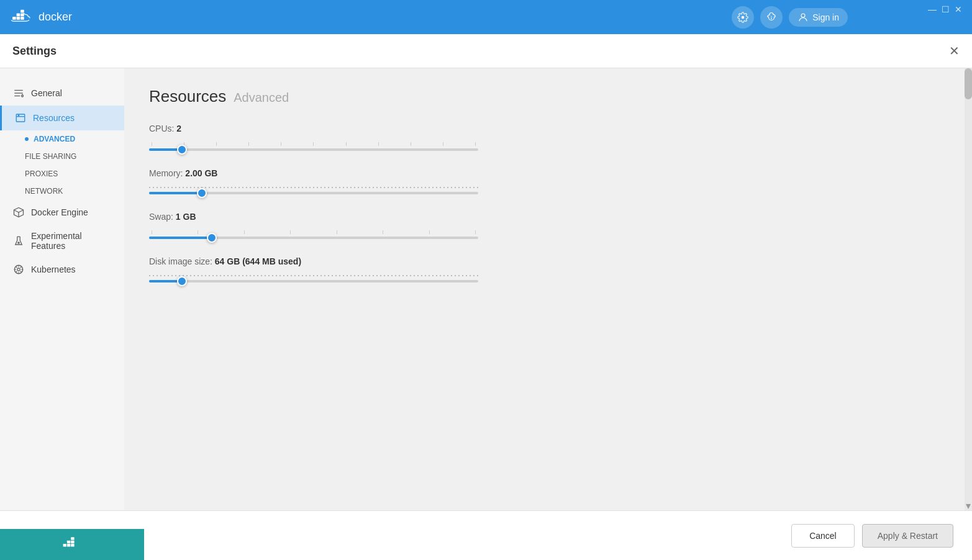 This screenshot has width=972, height=560. Describe the element at coordinates (486, 17) in the screenshot. I see `title-bar: docker Sign in` at that location.